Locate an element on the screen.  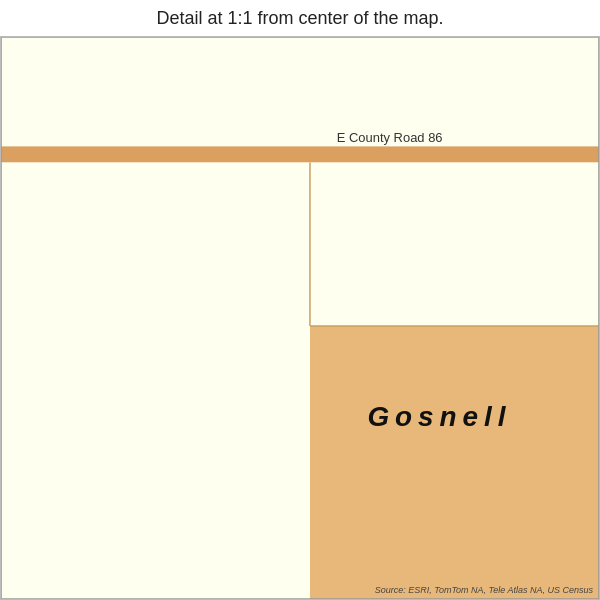
page-title: Detail at 1:1 from center of the map. is located at coordinates (300, 18).